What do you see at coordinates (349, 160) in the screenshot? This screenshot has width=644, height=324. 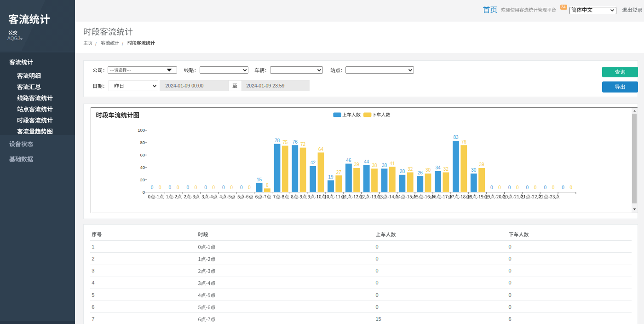 I see `svg-text: 46` at bounding box center [349, 160].